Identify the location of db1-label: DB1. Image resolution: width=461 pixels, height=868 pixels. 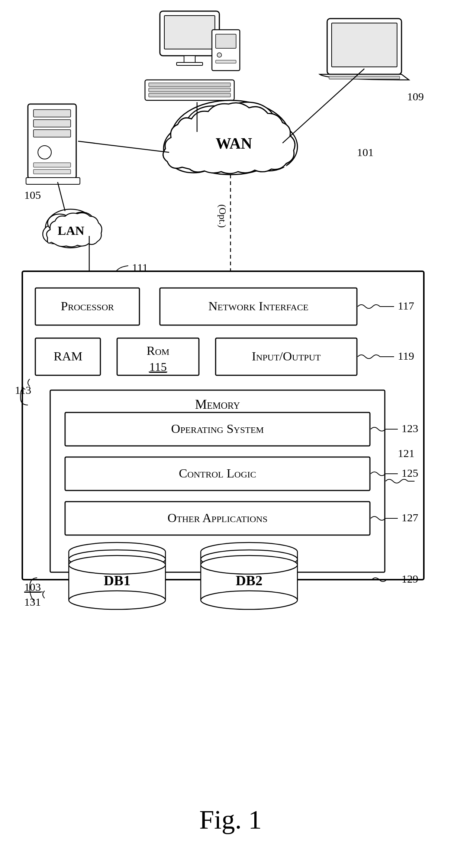
(117, 580).